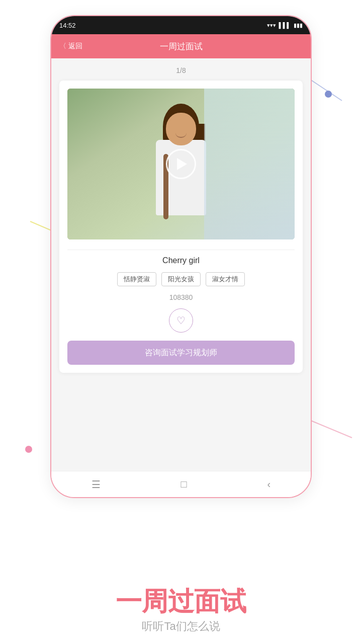  I want to click on video-thumbnail, so click(181, 164).